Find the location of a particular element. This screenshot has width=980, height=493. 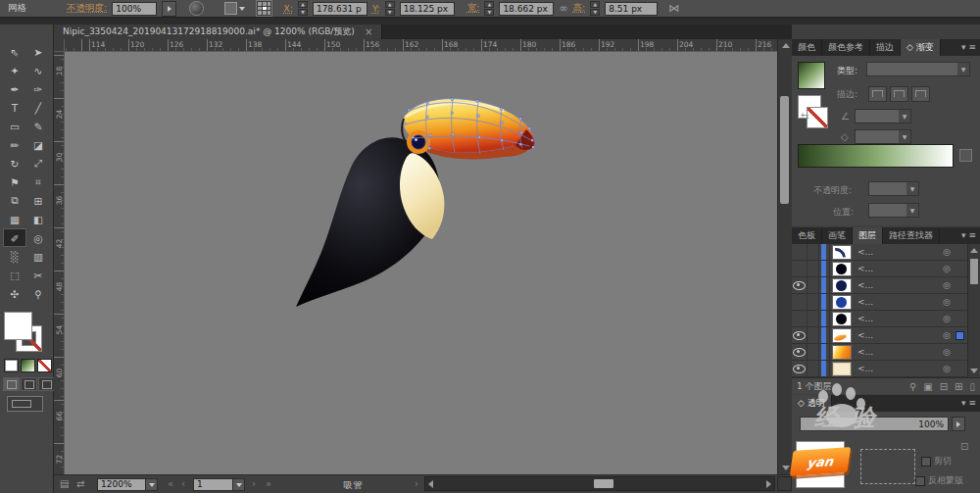

last-artboard-button: » is located at coordinates (269, 484).